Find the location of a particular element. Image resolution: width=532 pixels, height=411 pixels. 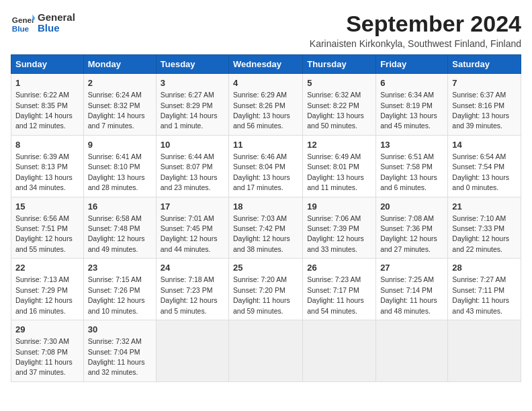

sunrise-text: Sunrise: 6:58 AM is located at coordinates (115, 218).